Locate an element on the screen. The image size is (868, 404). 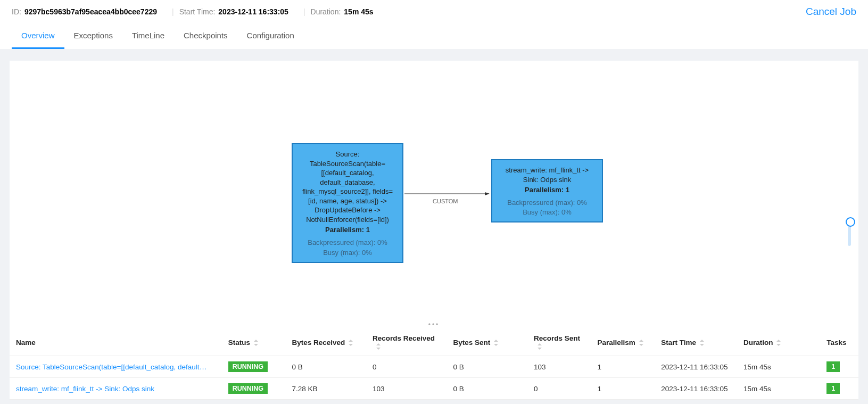
tab-overview: Overview is located at coordinates (38, 40).